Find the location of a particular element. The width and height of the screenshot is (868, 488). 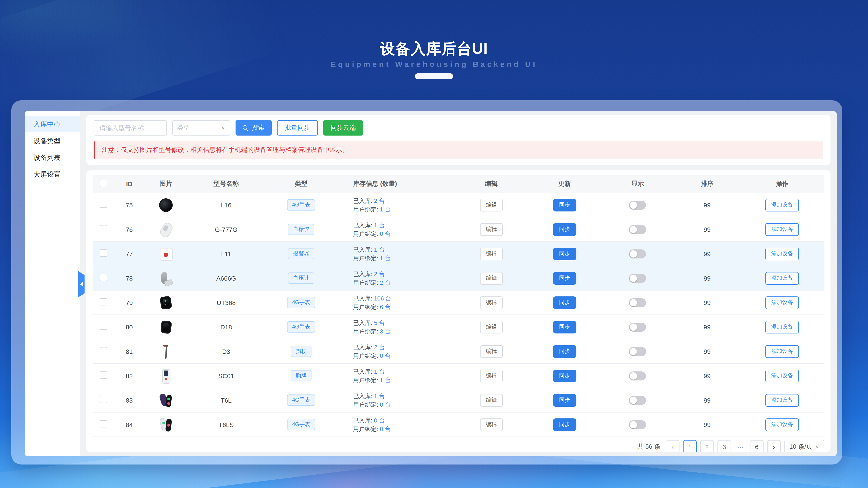

collapse-arrow-icon is located at coordinates (82, 284).